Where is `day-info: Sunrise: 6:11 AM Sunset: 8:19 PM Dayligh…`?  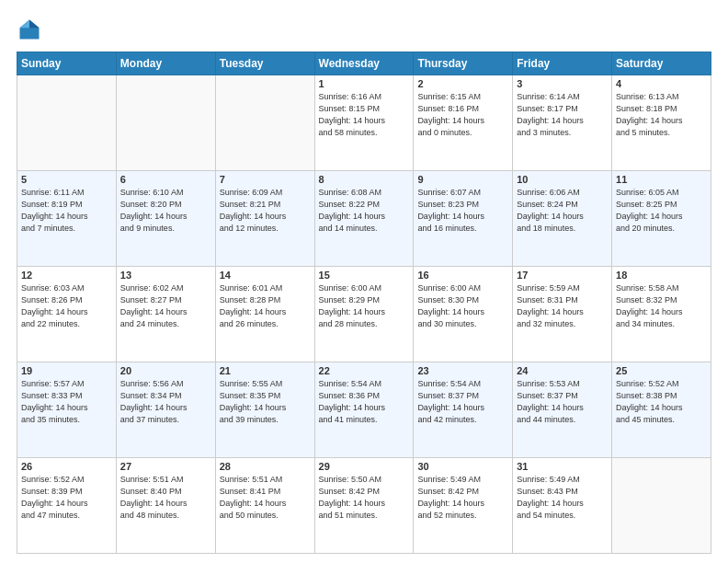
day-info: Sunrise: 6:11 AM Sunset: 8:19 PM Dayligh… is located at coordinates (66, 211).